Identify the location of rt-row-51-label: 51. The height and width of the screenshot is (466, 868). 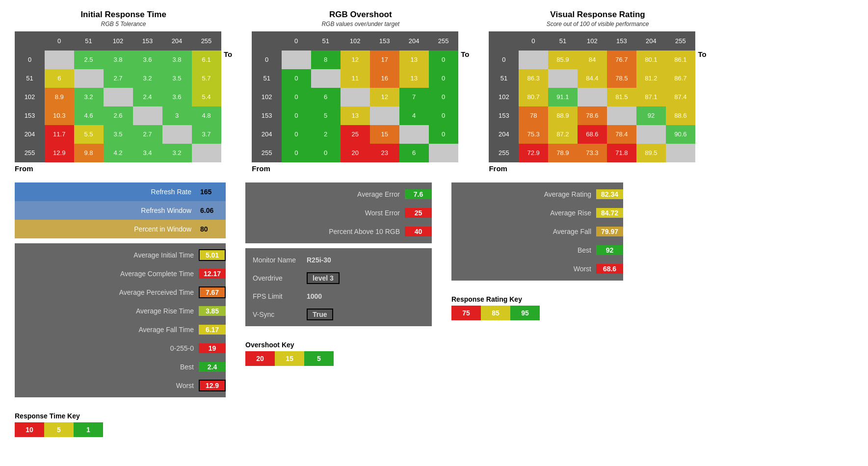
(30, 78).